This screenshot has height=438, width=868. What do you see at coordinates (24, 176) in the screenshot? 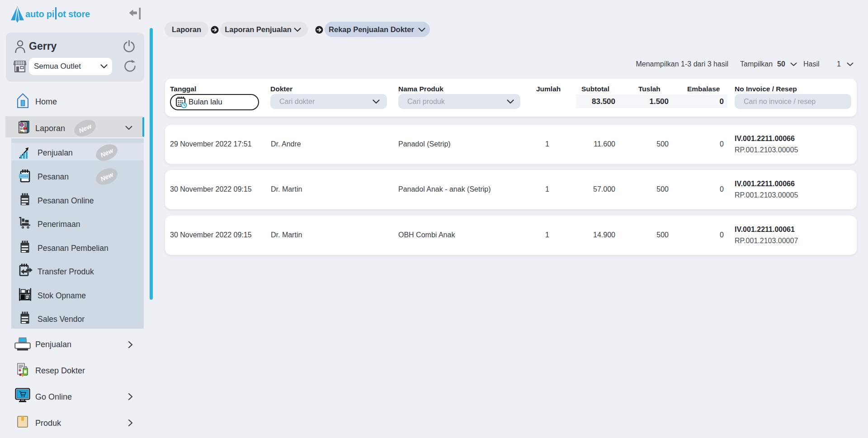
I see `svg-text: ORDER` at bounding box center [24, 176].